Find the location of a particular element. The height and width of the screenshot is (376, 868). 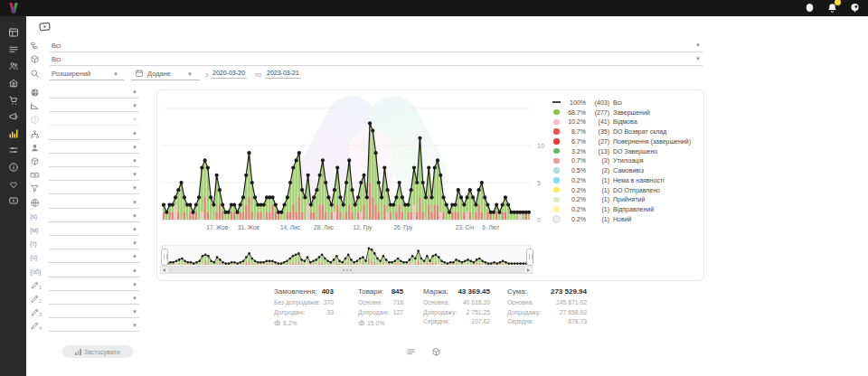

filter-row-var-ob: {об}▼ is located at coordinates (88, 273).